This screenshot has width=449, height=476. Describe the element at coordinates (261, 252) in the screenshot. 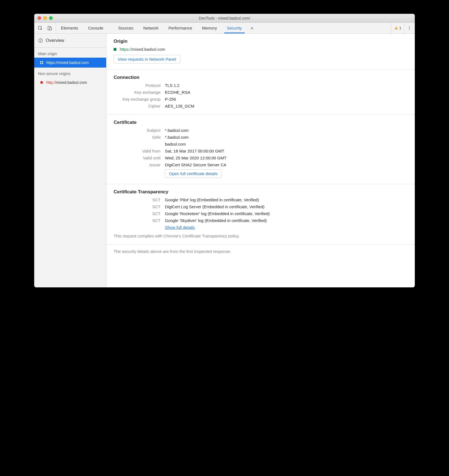

I see `footer-note: The security details above are from the …` at that location.